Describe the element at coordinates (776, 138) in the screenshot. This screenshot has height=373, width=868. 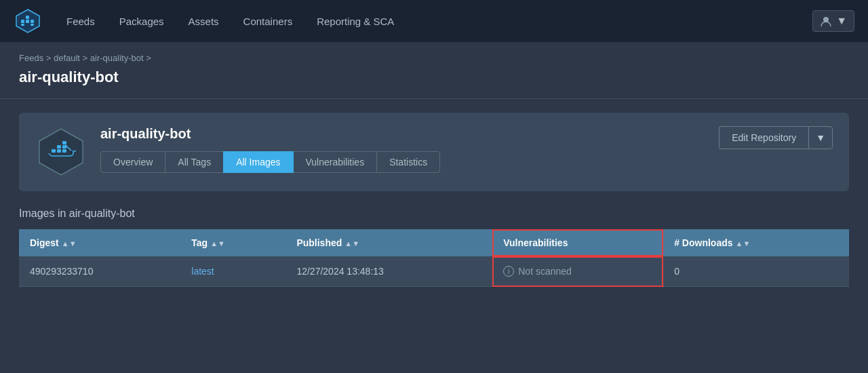
I see `edit-button-group: Edit Repository ▼` at that location.